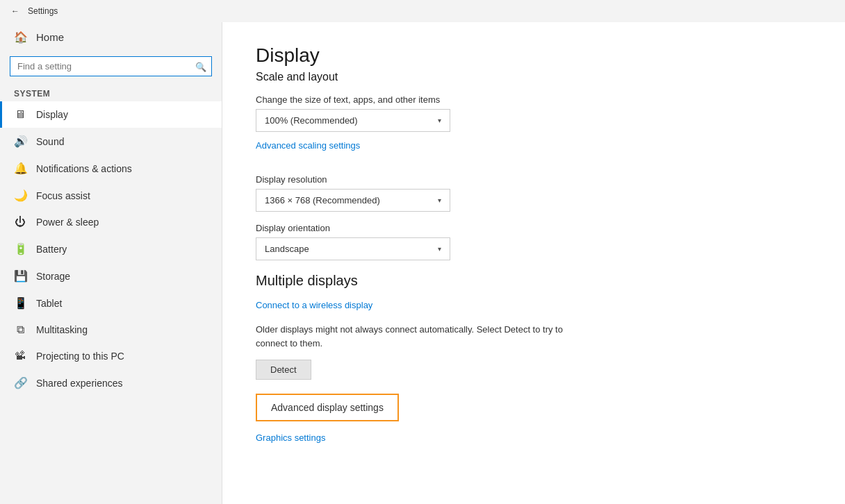 The height and width of the screenshot is (504, 845). I want to click on sound-icon: 🔊, so click(20, 142).